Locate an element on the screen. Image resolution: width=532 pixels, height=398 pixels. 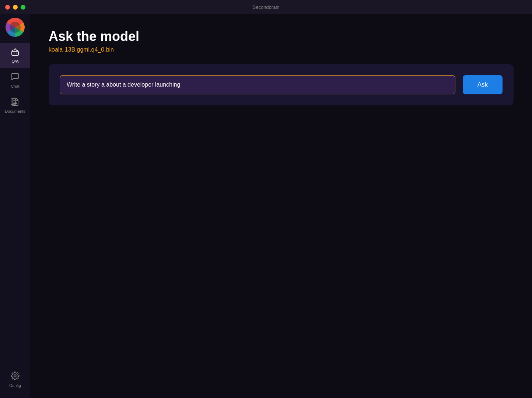
query-input is located at coordinates (258, 85).